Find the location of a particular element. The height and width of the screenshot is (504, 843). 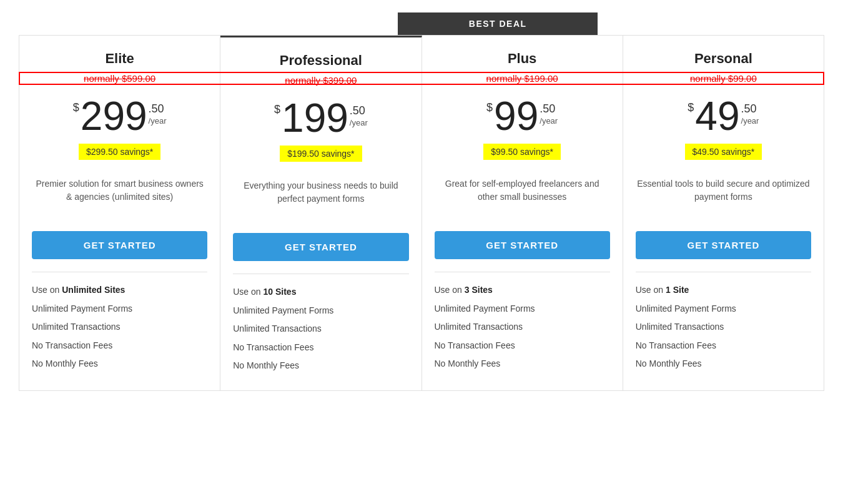

plan-description-personal: Essential tools to build secure and opti… is located at coordinates (723, 198).